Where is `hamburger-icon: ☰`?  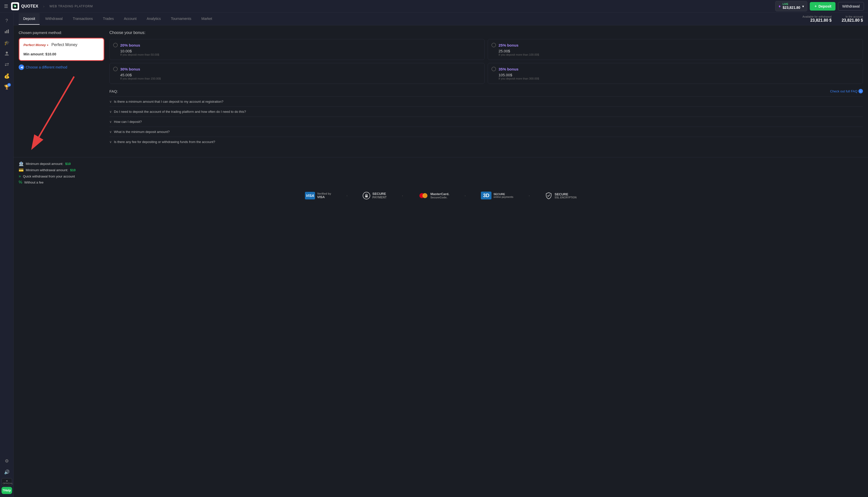
hamburger-icon: ☰ is located at coordinates (6, 6).